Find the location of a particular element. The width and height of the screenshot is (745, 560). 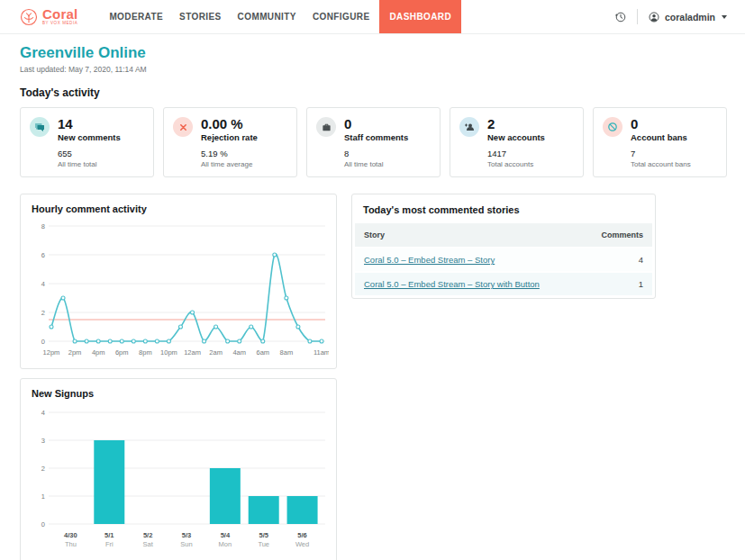

stat-label: New comments is located at coordinates (89, 137).